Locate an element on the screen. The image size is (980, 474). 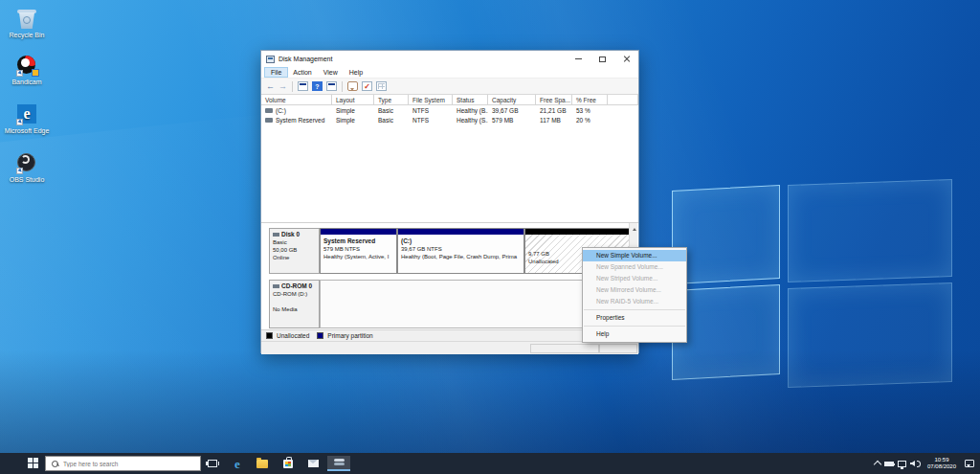
volume-status: Healthy (B... is located at coordinates (471, 110).